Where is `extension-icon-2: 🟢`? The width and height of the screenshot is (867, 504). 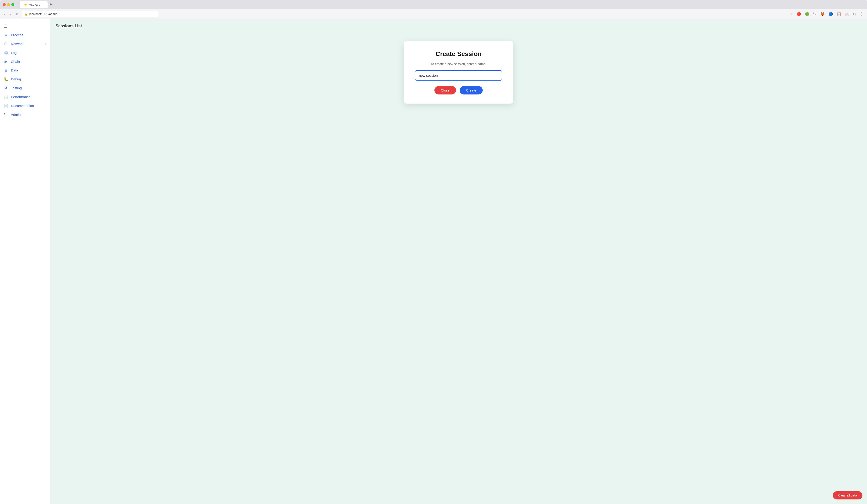 extension-icon-2: 🟢 is located at coordinates (807, 14).